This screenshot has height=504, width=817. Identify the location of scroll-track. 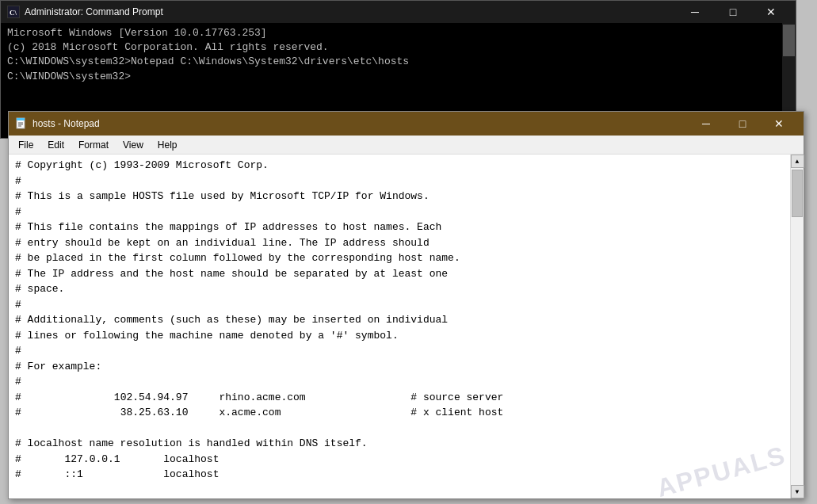
(797, 326).